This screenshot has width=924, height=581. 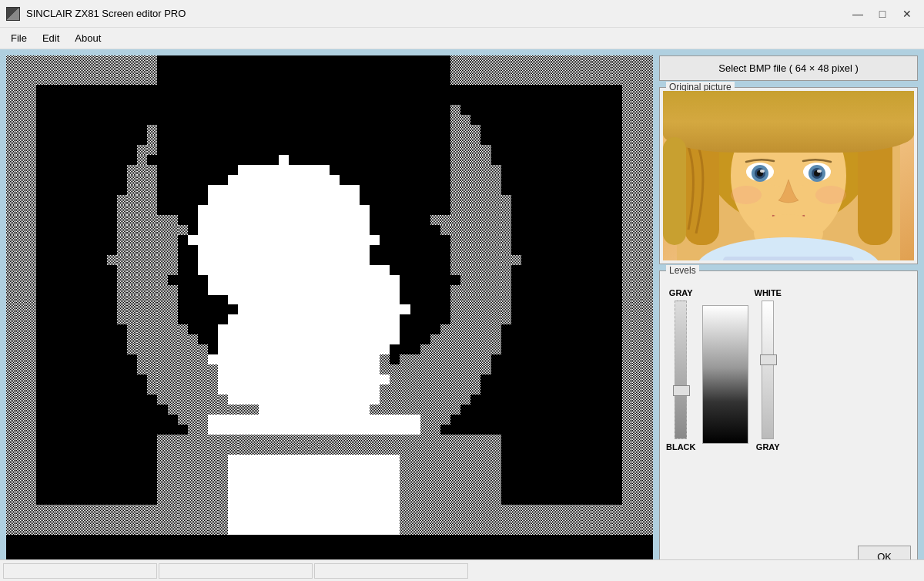 What do you see at coordinates (106, 14) in the screenshot?
I see `app-title: SINCLAIR ZX81 Screen editor PRO` at bounding box center [106, 14].